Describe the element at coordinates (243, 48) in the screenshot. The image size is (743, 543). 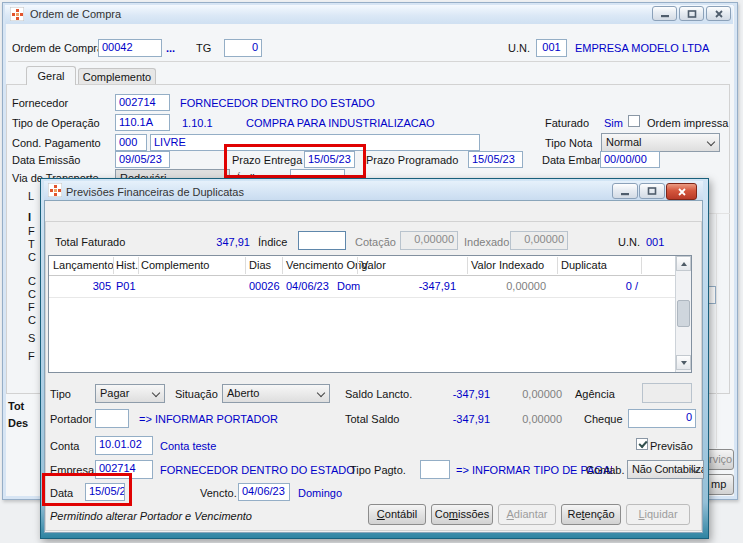
I see `tg-input: 0` at that location.